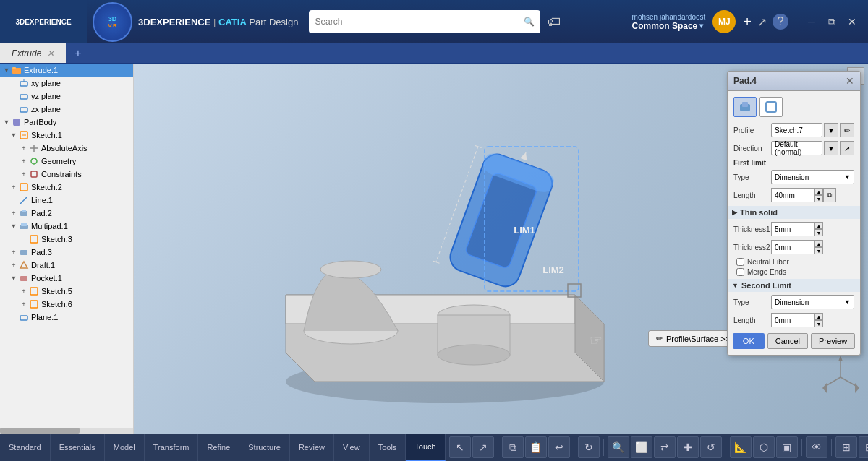 Image resolution: width=868 pixels, height=461 pixels. Describe the element at coordinates (67, 226) in the screenshot. I see `sidebar-item-multipad1: ▼ Multipad.1` at that location.